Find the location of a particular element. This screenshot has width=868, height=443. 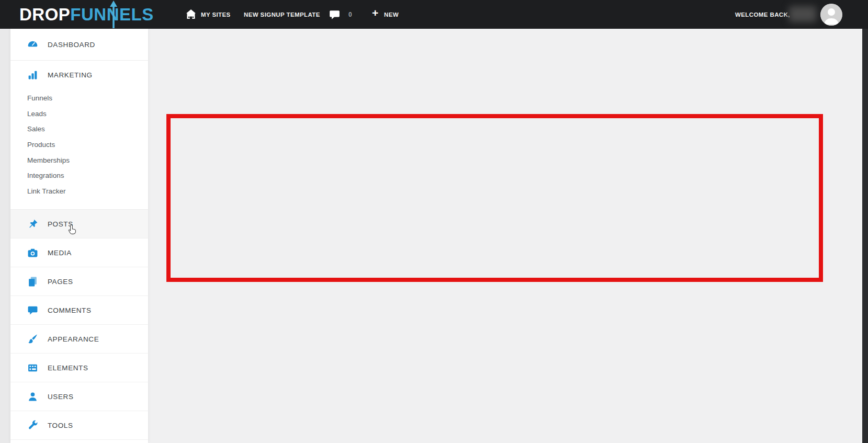

sidebar-label: USERS is located at coordinates (61, 396).